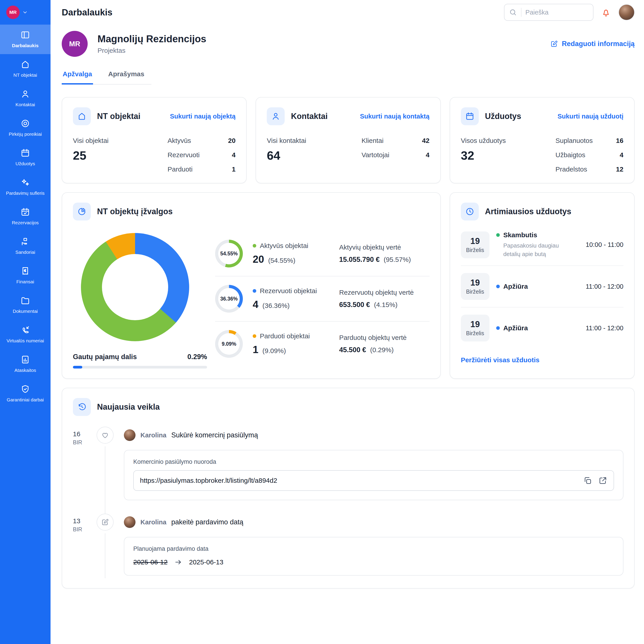  I want to click on sidebar-item-ataskaitos: Ataskaitos, so click(25, 364).